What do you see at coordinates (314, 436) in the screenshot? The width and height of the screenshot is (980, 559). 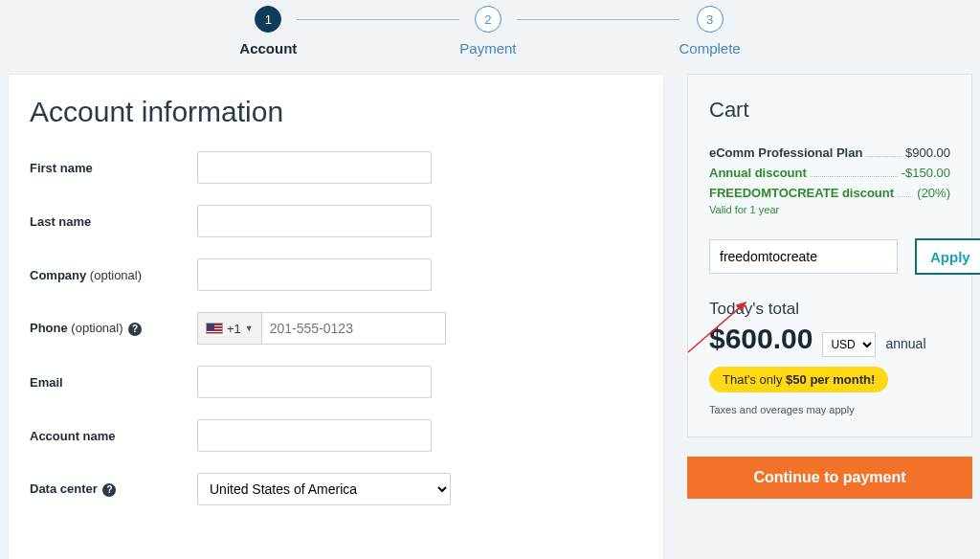 I see `account-name-input` at bounding box center [314, 436].